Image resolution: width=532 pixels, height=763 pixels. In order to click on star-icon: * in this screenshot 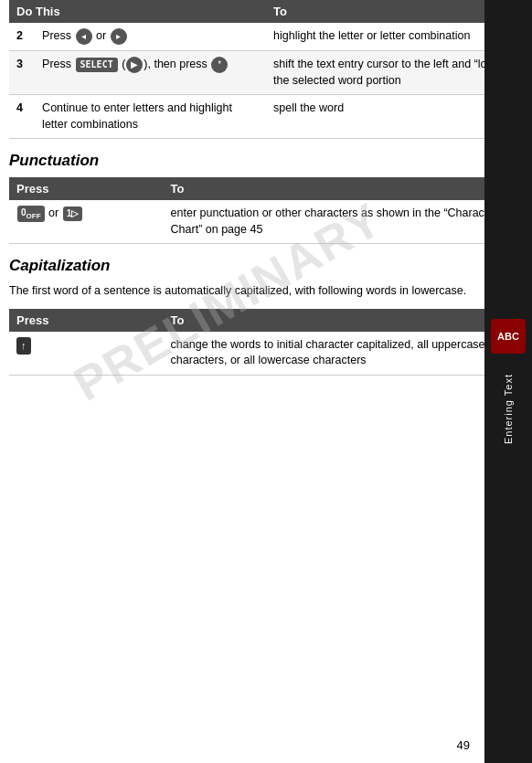, I will do `click(219, 65)`.